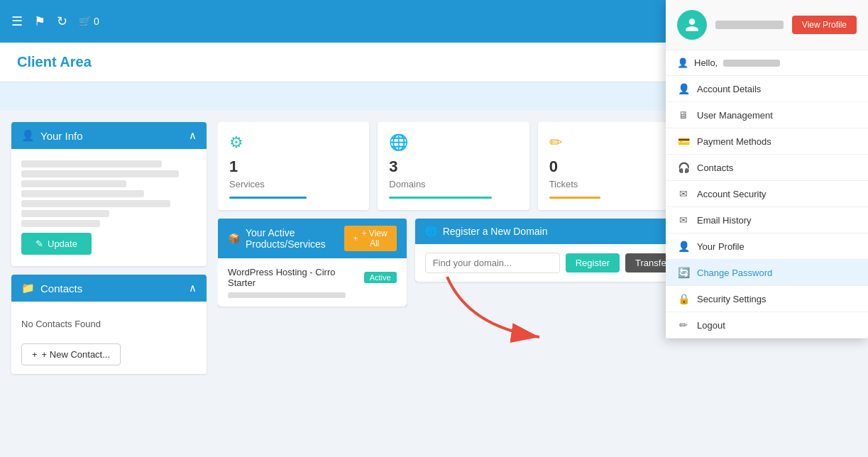 This screenshot has width=868, height=457. What do you see at coordinates (287, 295) in the screenshot?
I see `product-url-blurred` at bounding box center [287, 295].